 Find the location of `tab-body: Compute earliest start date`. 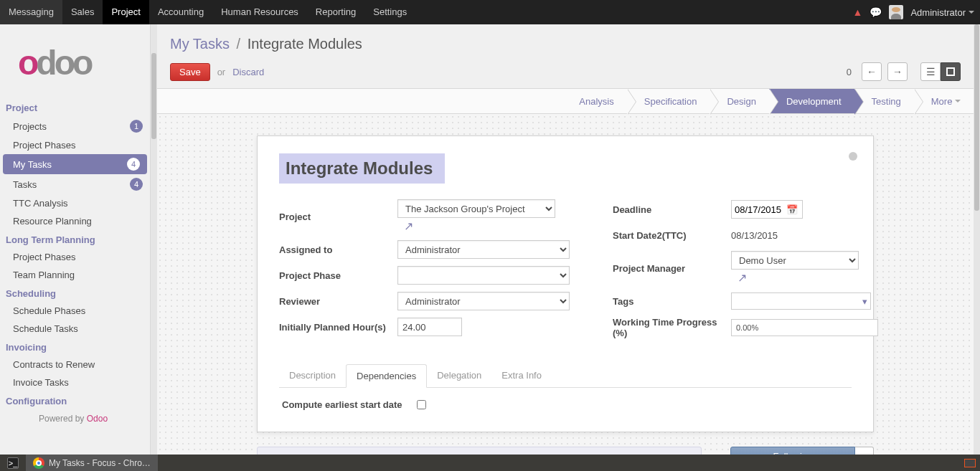

tab-body: Compute earliest start date is located at coordinates (565, 403).